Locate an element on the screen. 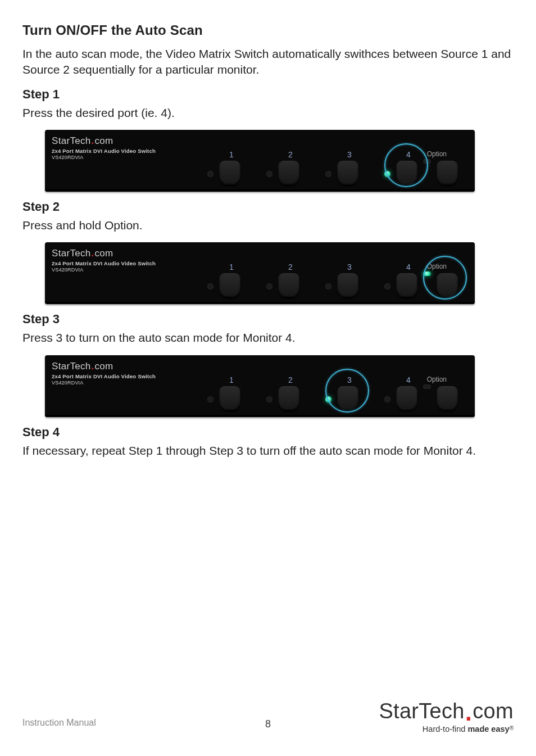 Image resolution: width=536 pixels, height=756 pixels. step1-text: Press the desired port (ie. 4). is located at coordinates (268, 113).